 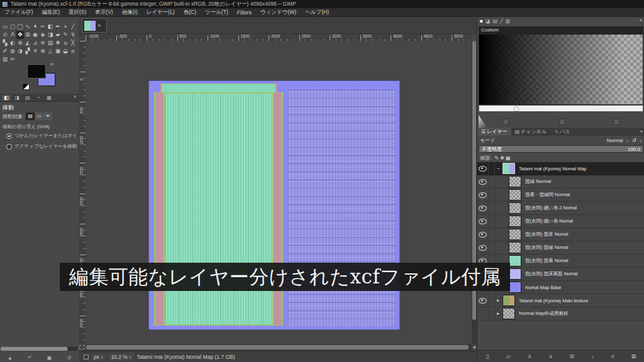 I want to click on tool-icon: ▚, so click(x=5, y=43).